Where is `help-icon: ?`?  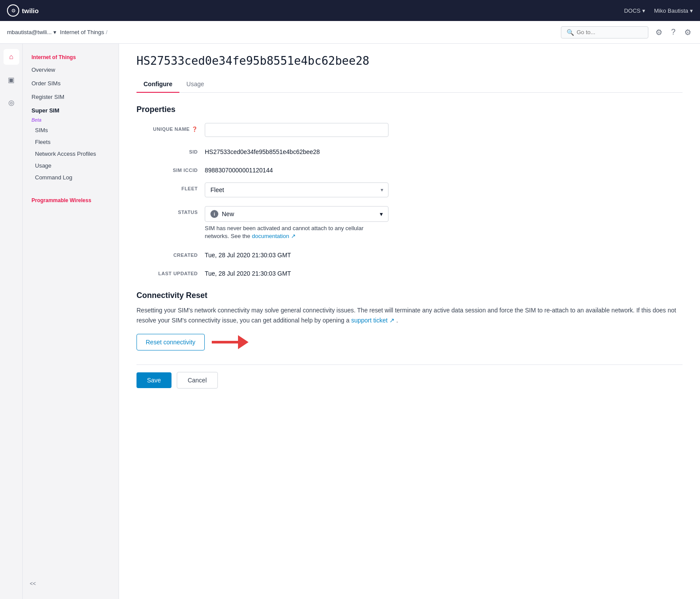 help-icon: ? is located at coordinates (673, 32).